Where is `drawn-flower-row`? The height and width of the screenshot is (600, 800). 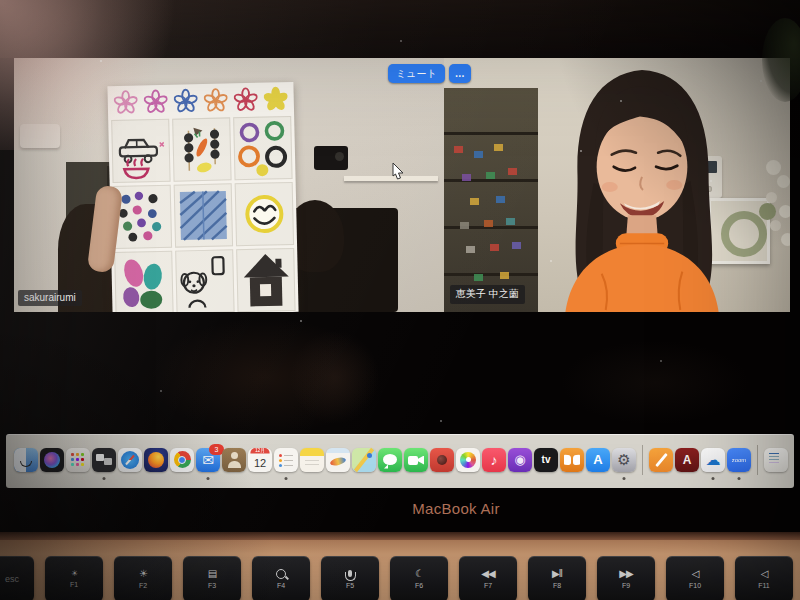 drawn-flower-row is located at coordinates (200, 101).